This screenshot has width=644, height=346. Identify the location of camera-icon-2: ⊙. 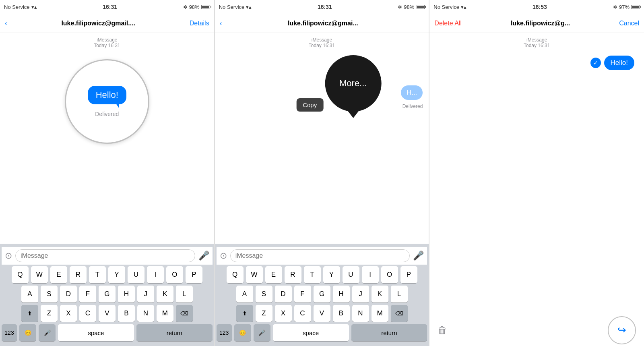
(223, 256).